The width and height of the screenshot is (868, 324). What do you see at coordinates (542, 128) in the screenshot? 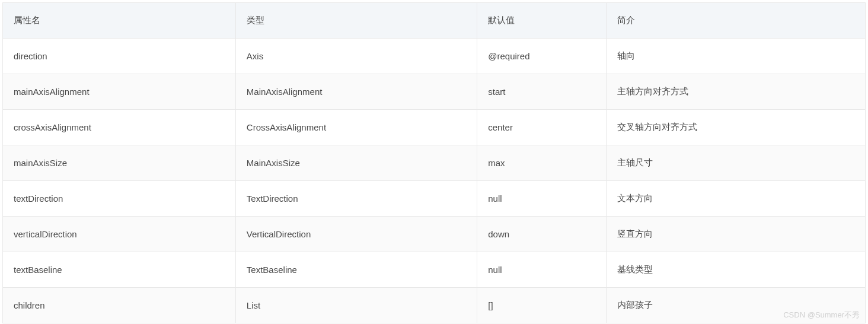
I see `cell-default-value: center` at bounding box center [542, 128].